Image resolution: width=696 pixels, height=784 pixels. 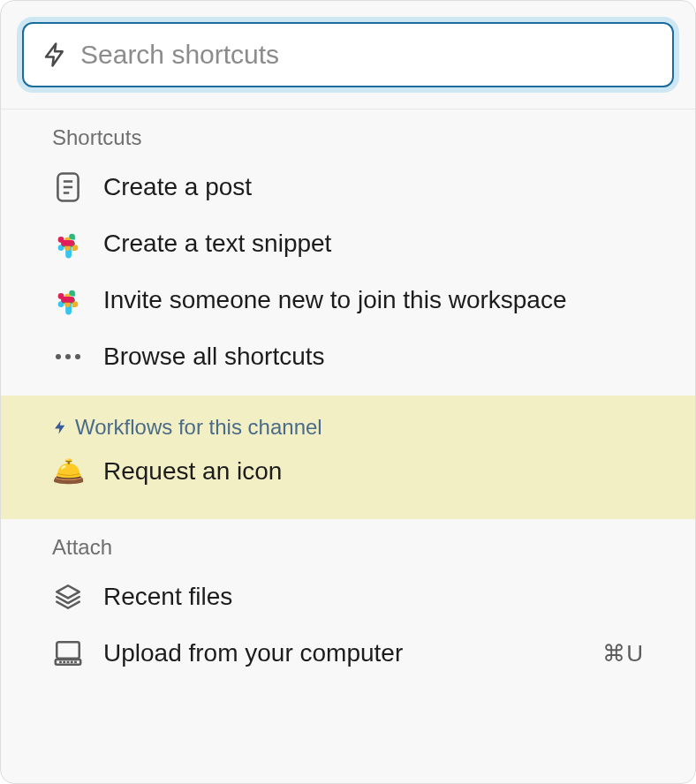 What do you see at coordinates (60, 427) in the screenshot?
I see `bolt-filled-icon` at bounding box center [60, 427].